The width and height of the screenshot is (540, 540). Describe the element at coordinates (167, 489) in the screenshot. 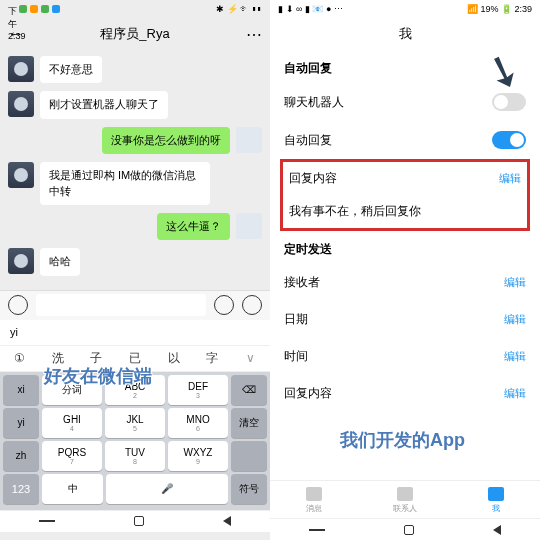

I see `key-space: 🎤` at that location.